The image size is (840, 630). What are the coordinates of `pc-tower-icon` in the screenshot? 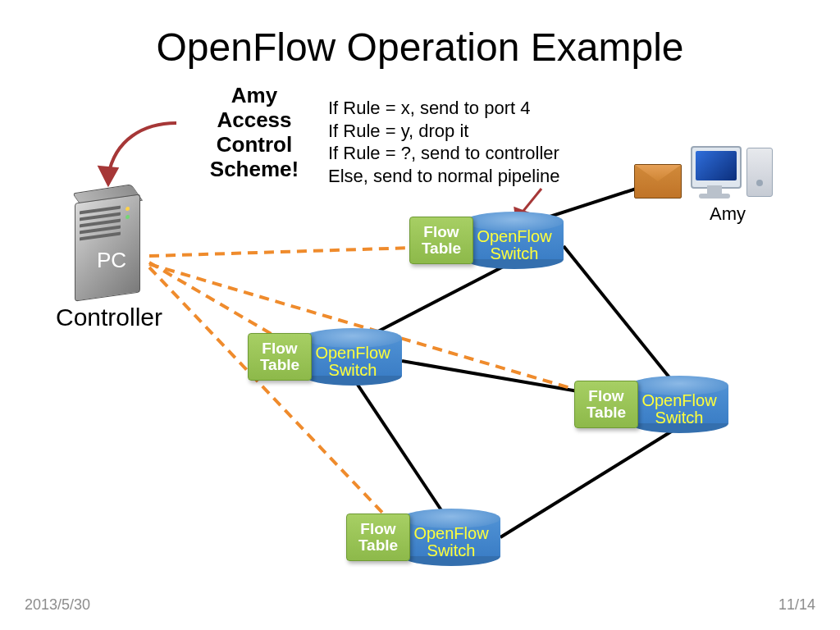 It's located at (760, 172).